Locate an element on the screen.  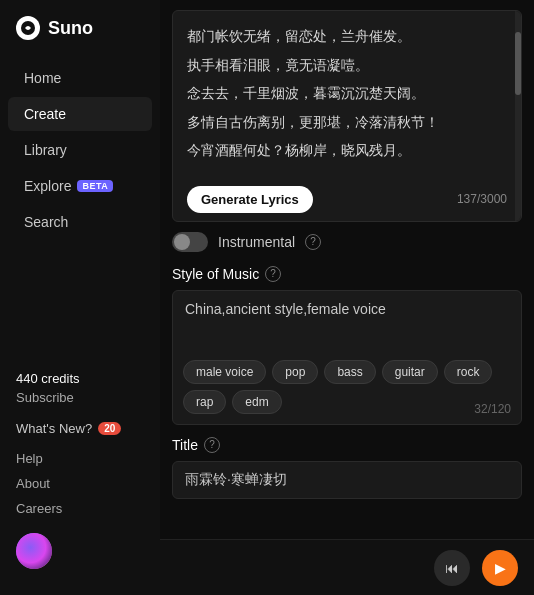
play-icon: ▶ is located at coordinates (500, 568).